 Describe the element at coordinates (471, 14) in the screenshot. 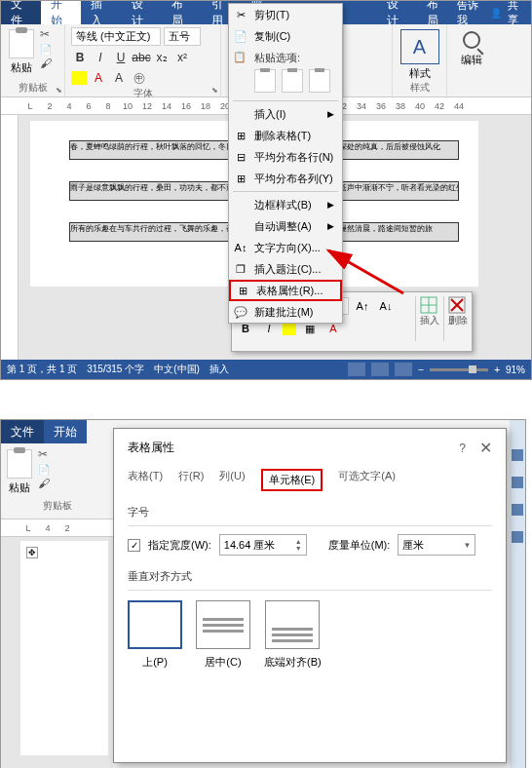

I see `tell-me: 告诉我` at that location.